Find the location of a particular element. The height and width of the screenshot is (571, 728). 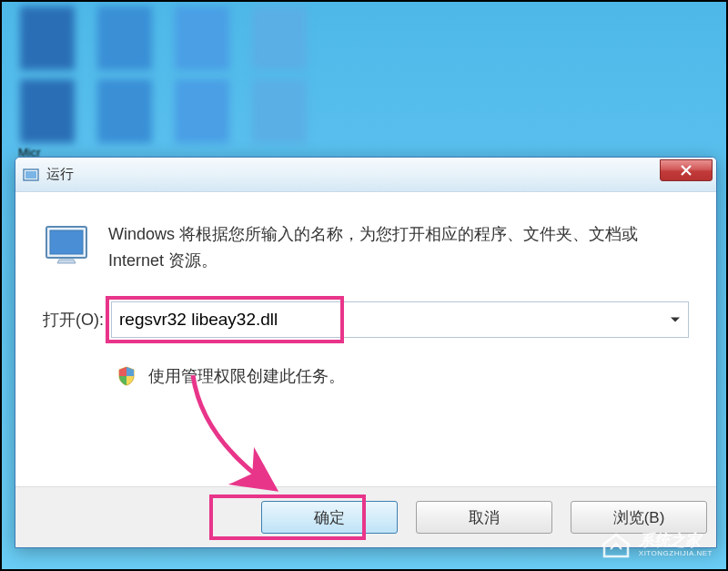

open-label: 打开(O): is located at coordinates (73, 320).